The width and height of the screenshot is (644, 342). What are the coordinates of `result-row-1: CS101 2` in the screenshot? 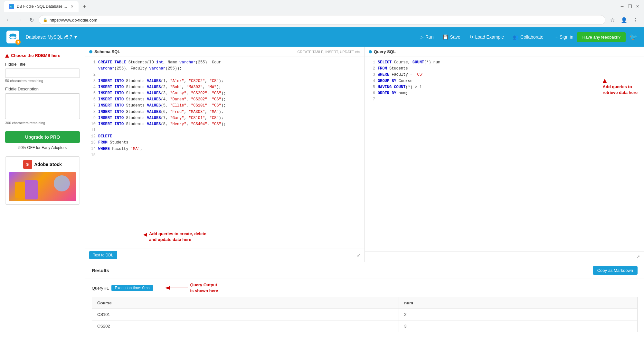 It's located at (365, 315).